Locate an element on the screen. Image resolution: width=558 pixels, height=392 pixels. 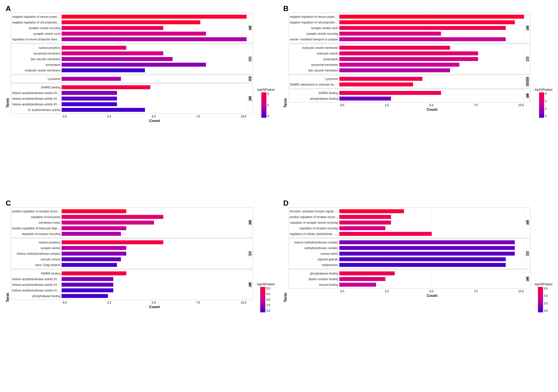
legend-tick: 6 is located at coordinates (268, 94).